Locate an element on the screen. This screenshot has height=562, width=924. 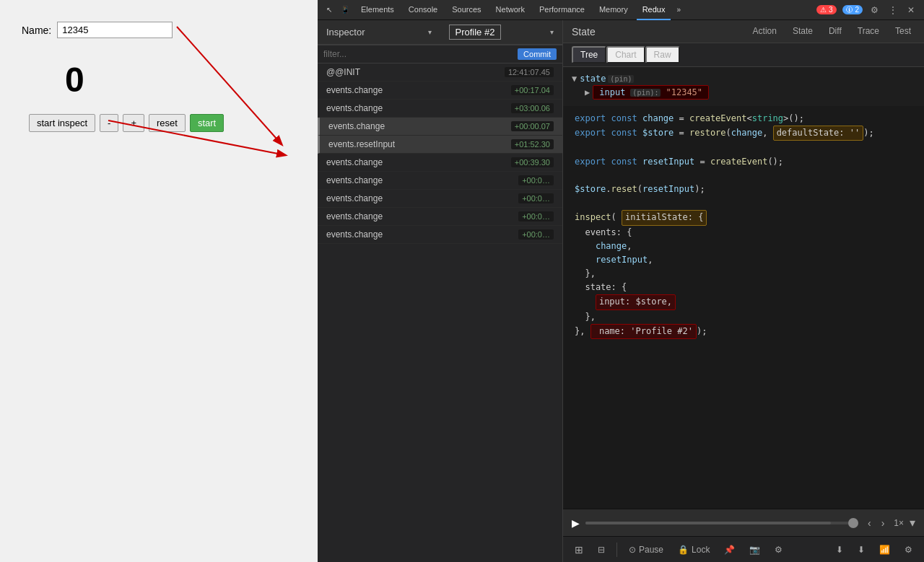
wifi-icon: 📶 is located at coordinates (885, 550).